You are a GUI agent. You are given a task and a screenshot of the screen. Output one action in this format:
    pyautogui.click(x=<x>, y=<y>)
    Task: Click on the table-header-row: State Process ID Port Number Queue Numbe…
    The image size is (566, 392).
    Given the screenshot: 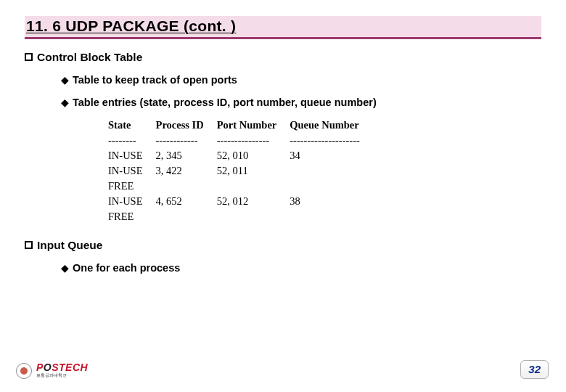 What is the action you would take?
    pyautogui.click(x=241, y=126)
    